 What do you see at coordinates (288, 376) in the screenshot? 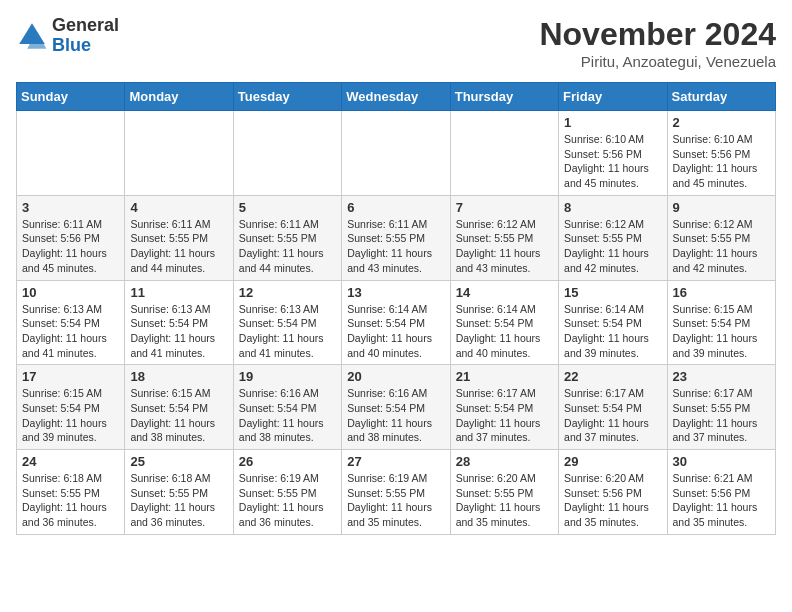
I see `day-number: 19` at bounding box center [288, 376].